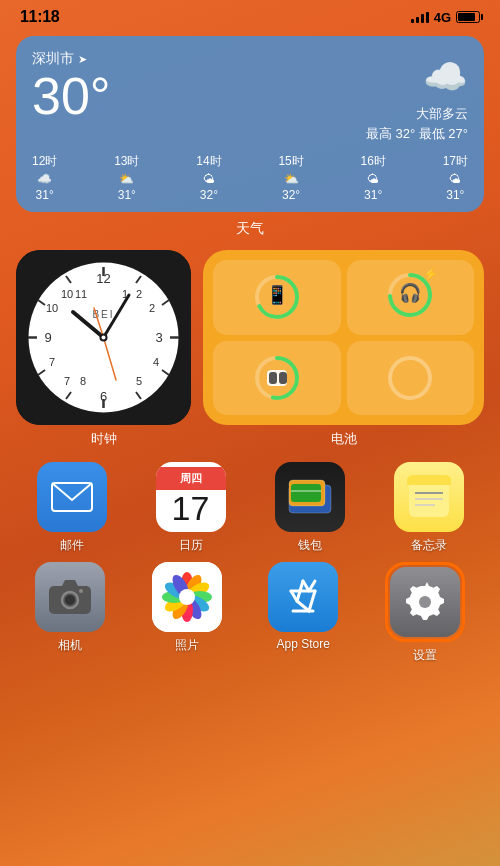  What do you see at coordinates (139, 381) in the screenshot?
I see `svg-text: 5` at bounding box center [139, 381].